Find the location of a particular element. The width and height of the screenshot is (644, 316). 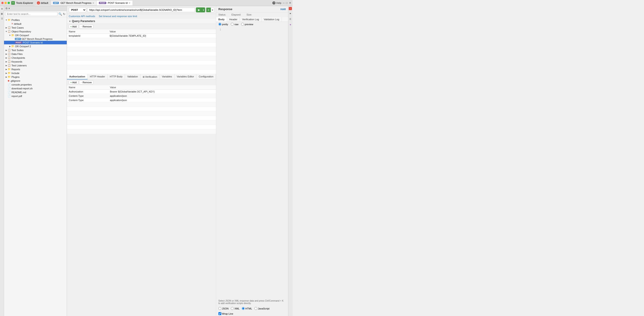

tab-authorization: Authorization is located at coordinates (78, 77).